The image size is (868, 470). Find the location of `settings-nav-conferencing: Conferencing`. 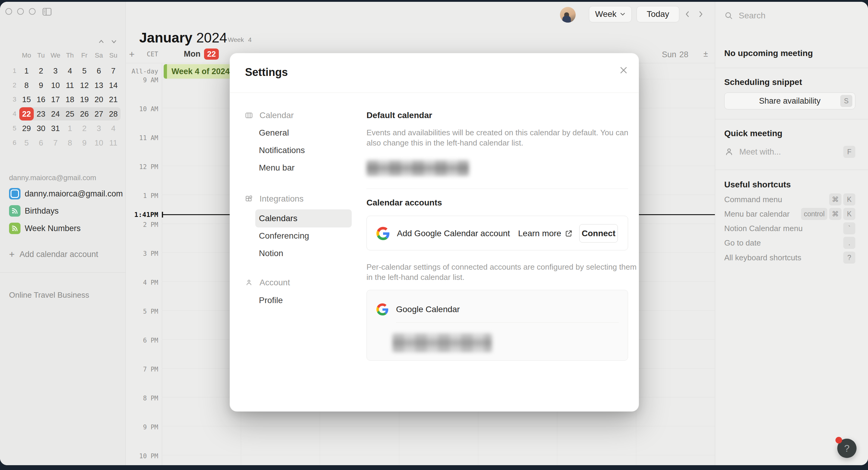

settings-nav-conferencing: Conferencing is located at coordinates (284, 236).